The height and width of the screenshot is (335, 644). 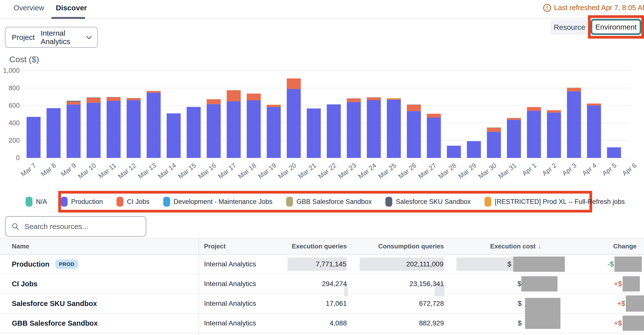 I want to click on redacted-cost-value, so click(x=539, y=264).